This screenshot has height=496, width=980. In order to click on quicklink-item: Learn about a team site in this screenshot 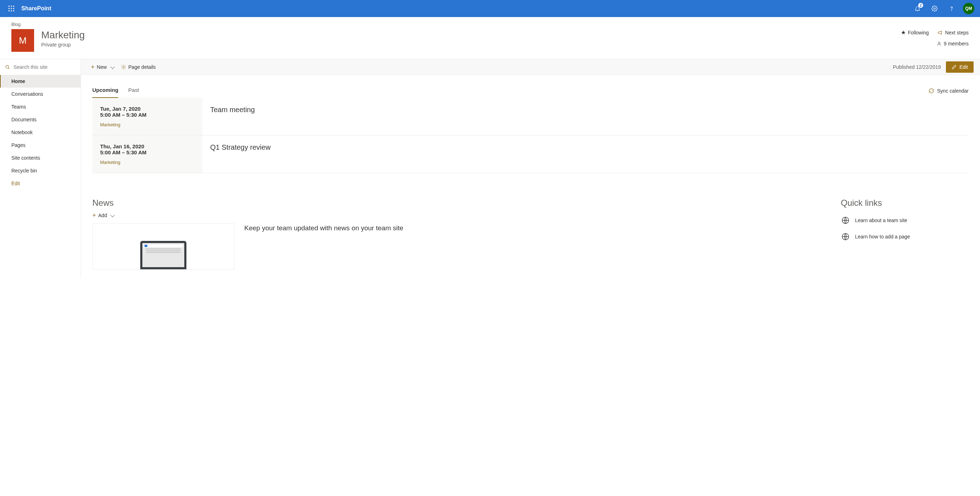, I will do `click(905, 220)`.